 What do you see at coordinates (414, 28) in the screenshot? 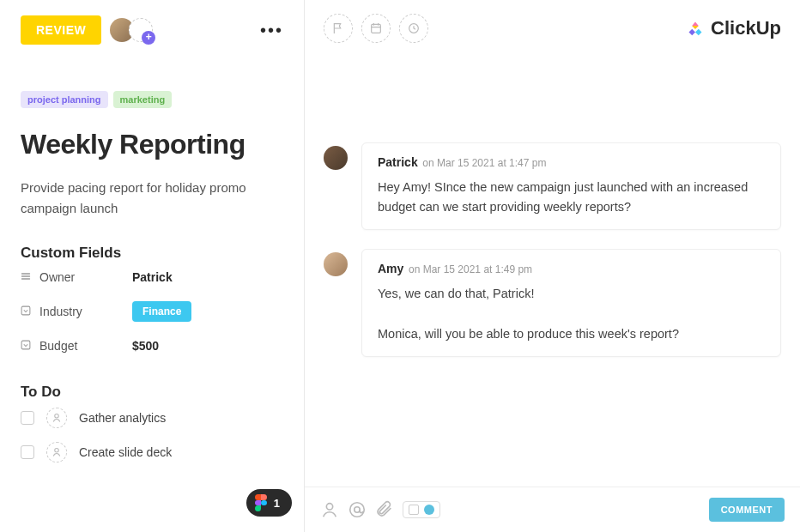
I see `time-icon` at bounding box center [414, 28].